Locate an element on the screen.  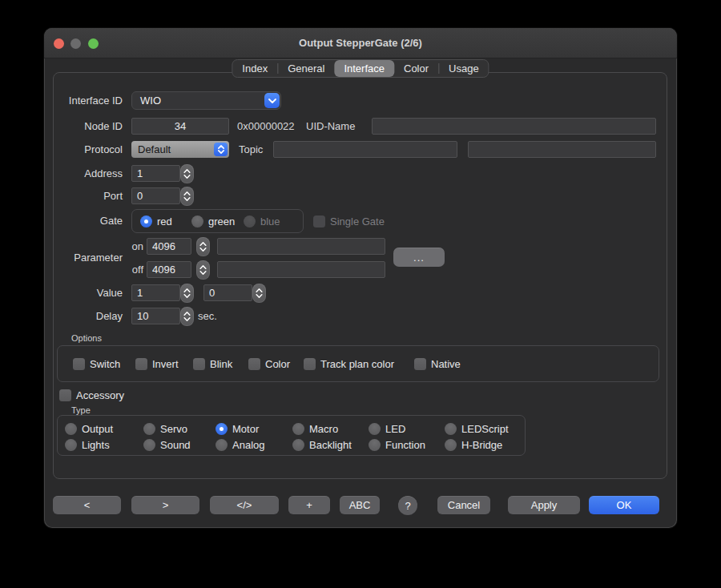
type-radio-analog: Analog is located at coordinates (240, 445).